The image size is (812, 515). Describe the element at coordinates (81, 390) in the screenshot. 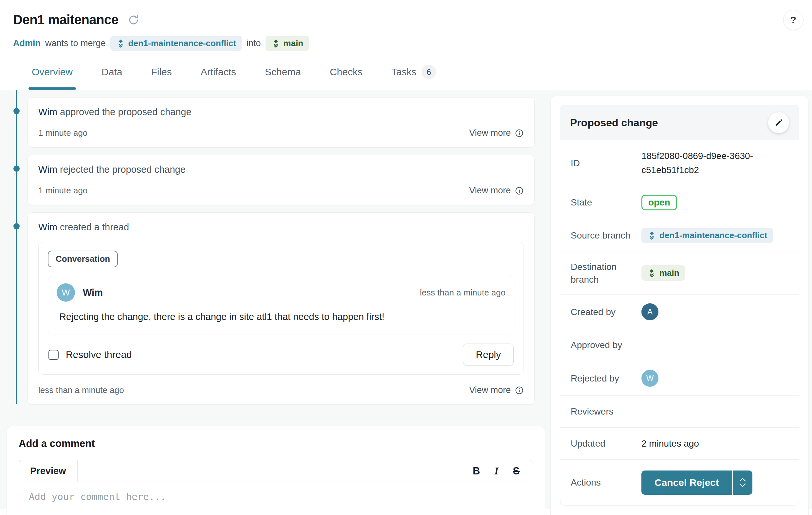

I see `event-time: less than a minute ago` at that location.